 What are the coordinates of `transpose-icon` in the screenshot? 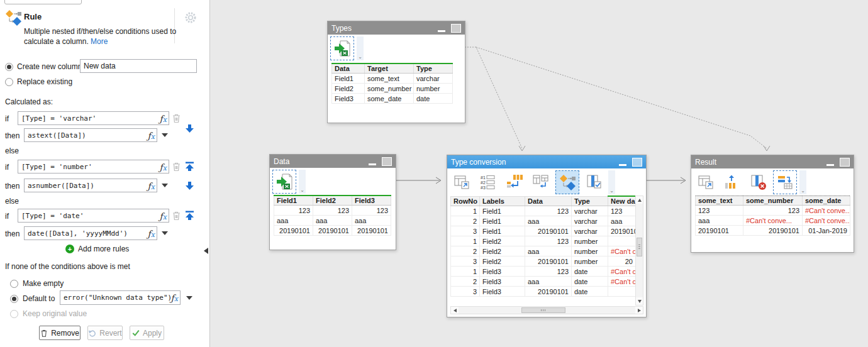 It's located at (732, 182).